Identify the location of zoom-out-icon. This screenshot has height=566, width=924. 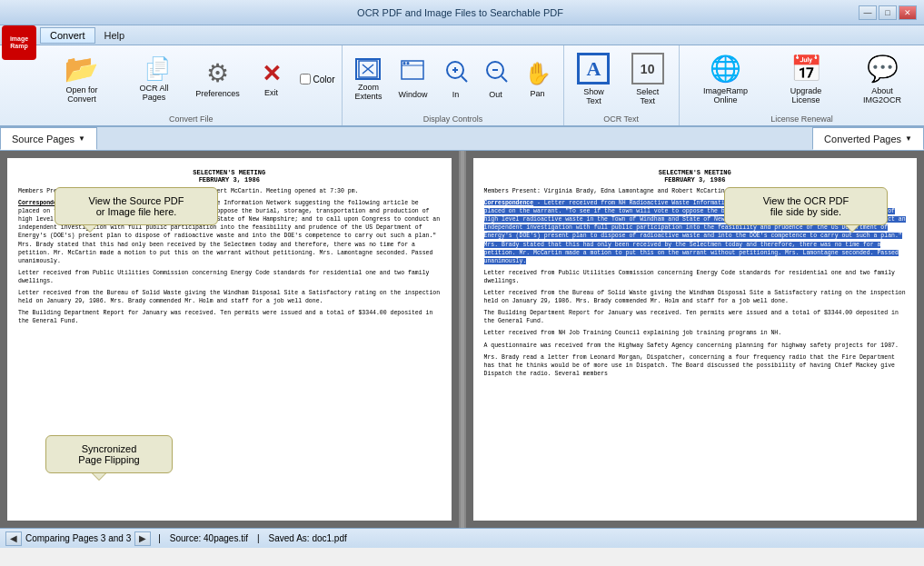
(496, 73).